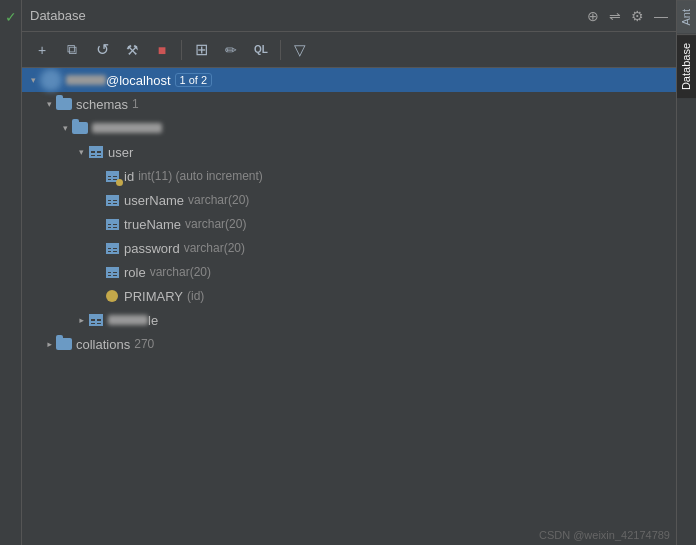  Describe the element at coordinates (687, 17) in the screenshot. I see `ant-tab: Ant` at that location.